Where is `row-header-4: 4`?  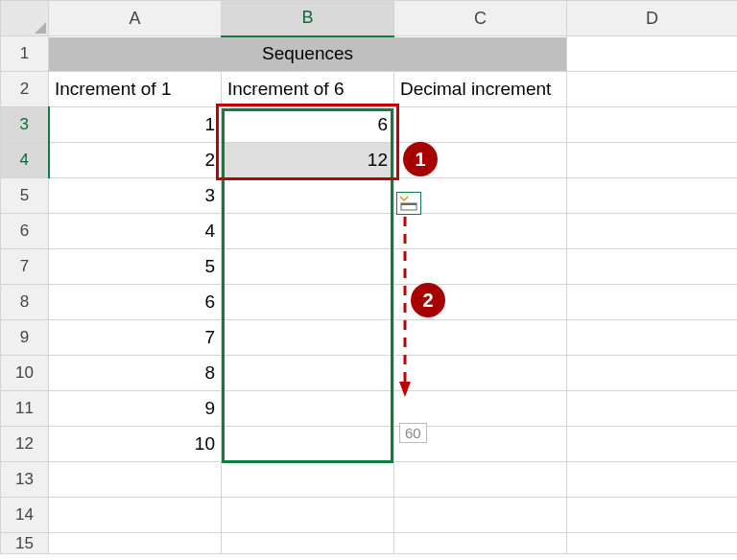
row-header-4: 4 is located at coordinates (25, 161).